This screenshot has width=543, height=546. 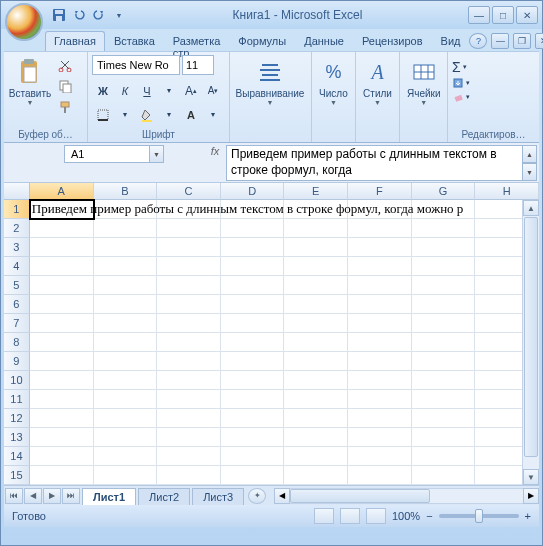 What do you see at coordinates (253, 192) in the screenshot?
I see `column-header: D` at bounding box center [253, 192].